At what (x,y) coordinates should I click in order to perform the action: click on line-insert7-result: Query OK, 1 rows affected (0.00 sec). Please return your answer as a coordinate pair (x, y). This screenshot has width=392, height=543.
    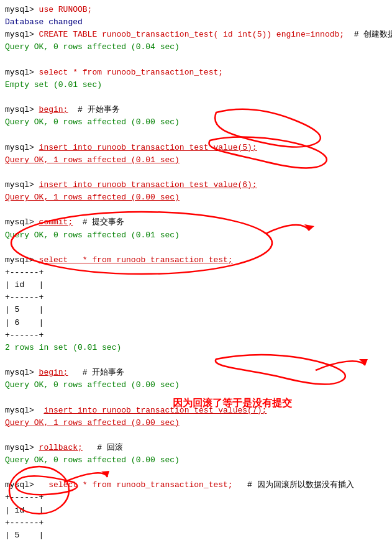
    Looking at the image, I should click on (196, 423).